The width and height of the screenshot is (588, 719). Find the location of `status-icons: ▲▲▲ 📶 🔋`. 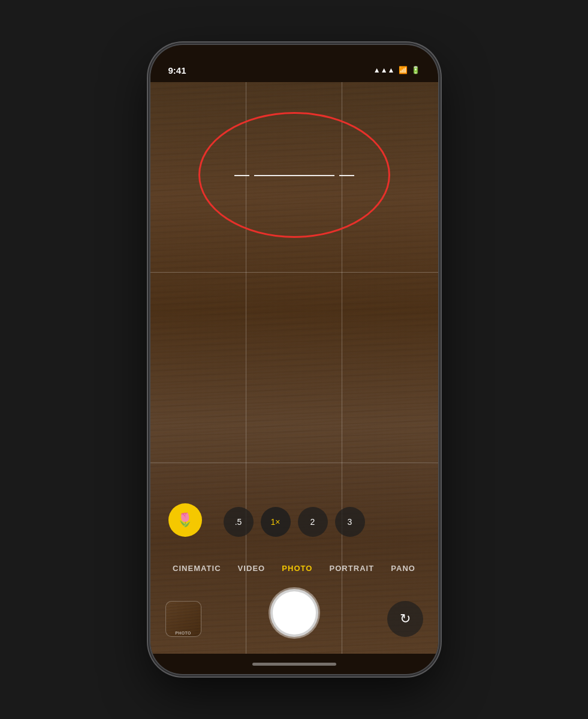

status-icons: ▲▲▲ 📶 🔋 is located at coordinates (397, 70).